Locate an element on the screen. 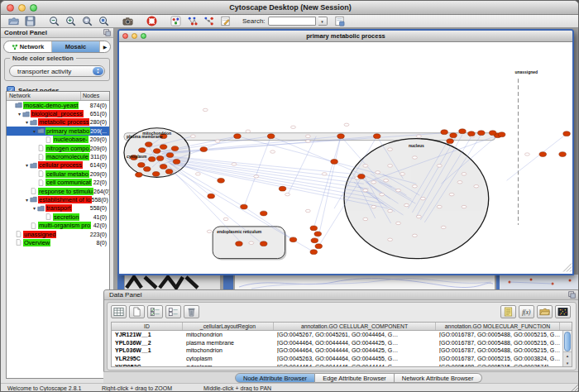  open-folder-icon is located at coordinates (544, 312).